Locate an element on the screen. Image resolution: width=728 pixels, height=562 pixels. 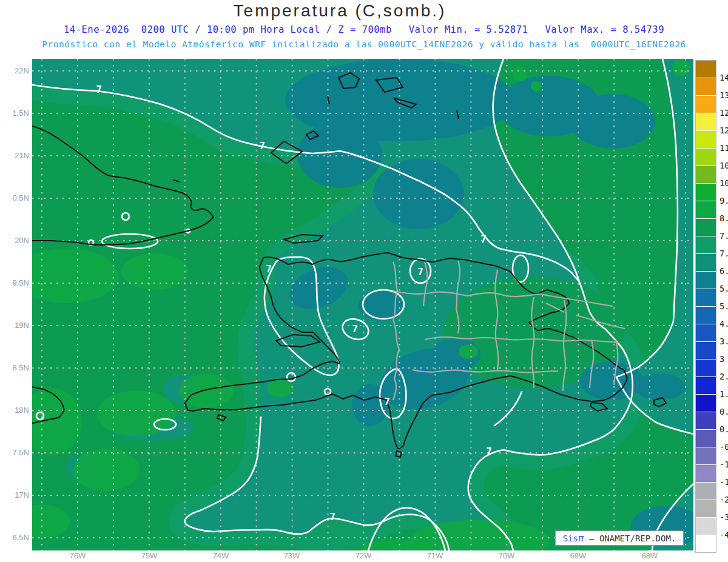
y-axis-tick: 20N is located at coordinates (15, 240).